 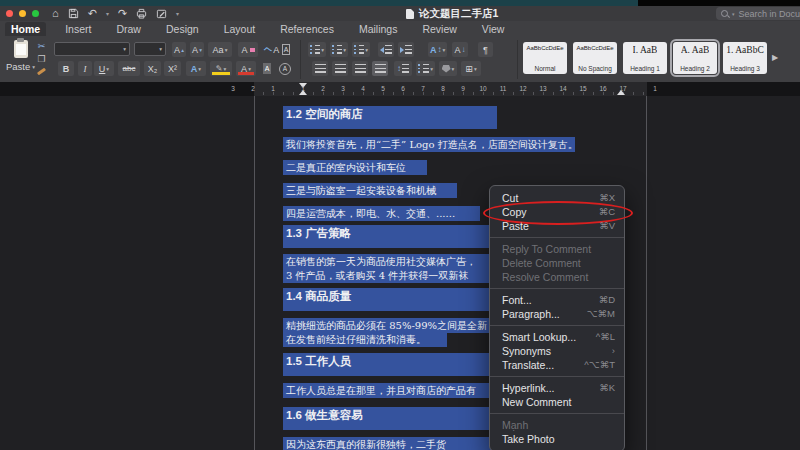 What do you see at coordinates (539, 337) in the screenshot?
I see `menu-item-label: Smart Lookup...` at bounding box center [539, 337].